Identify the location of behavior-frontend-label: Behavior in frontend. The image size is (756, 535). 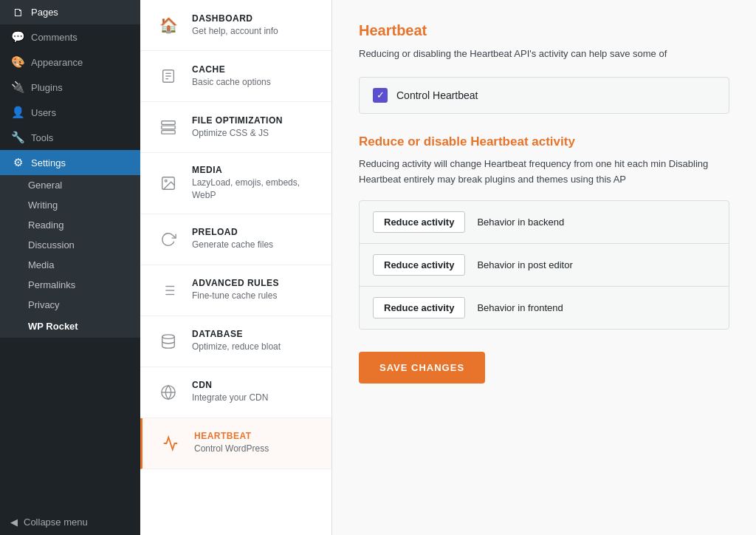
(520, 307).